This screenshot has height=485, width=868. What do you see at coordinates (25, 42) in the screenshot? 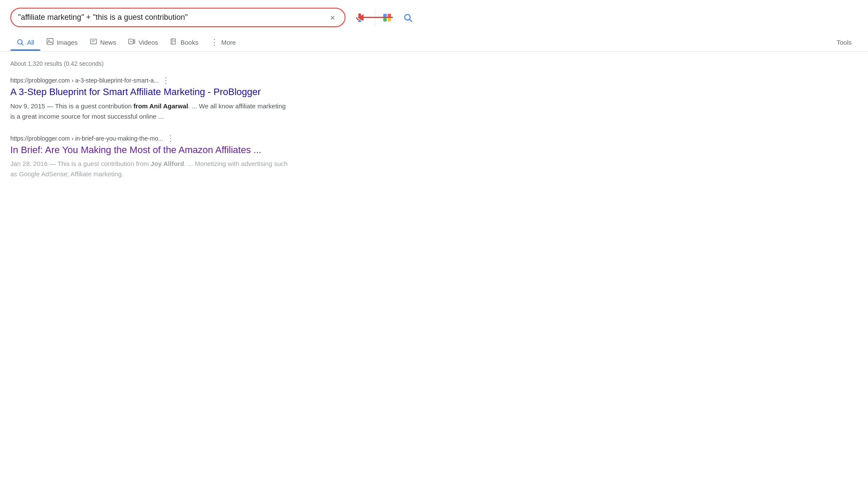
I see `tab-all: All` at bounding box center [25, 42].